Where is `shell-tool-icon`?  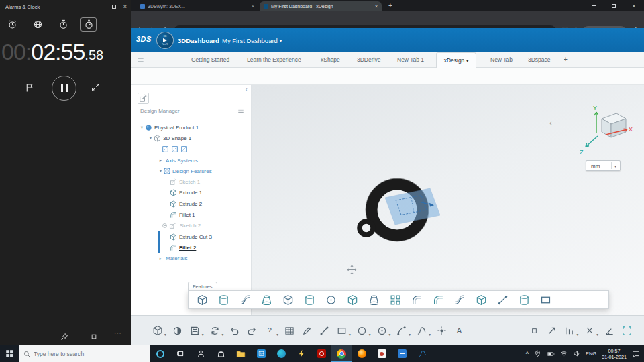
shell-tool-icon is located at coordinates (481, 300).